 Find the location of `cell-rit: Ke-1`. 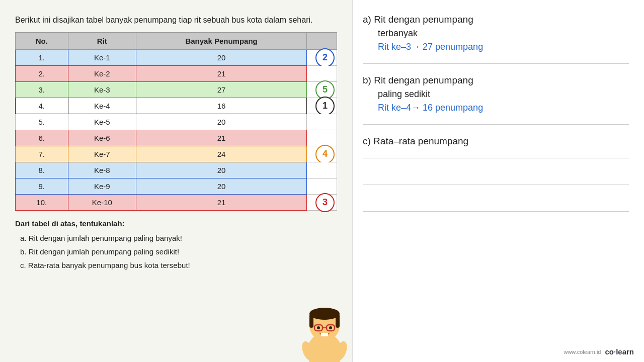

cell-rit: Ke-1 is located at coordinates (102, 58).